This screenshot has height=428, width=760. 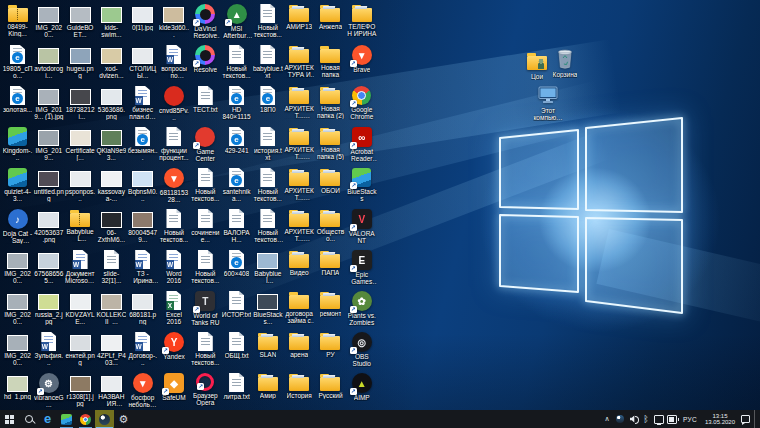 I want to click on taskbar-steam-button, so click(x=104, y=419).